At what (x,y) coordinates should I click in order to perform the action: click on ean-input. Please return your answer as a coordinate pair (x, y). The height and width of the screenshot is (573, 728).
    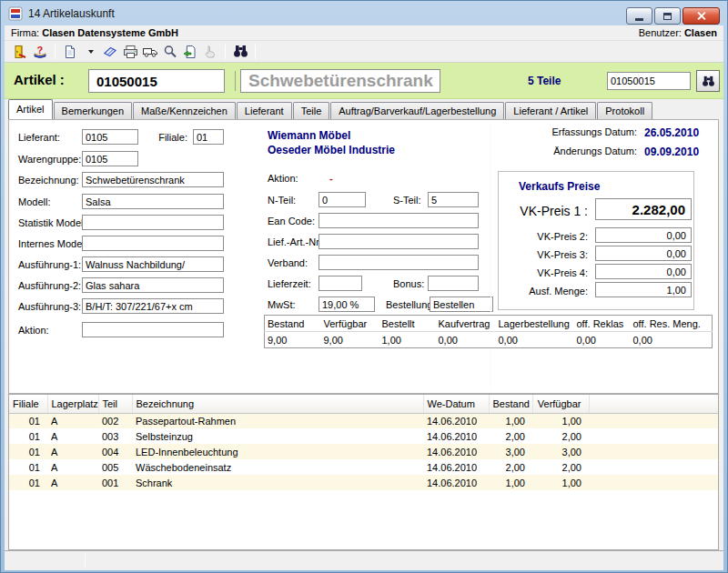
    Looking at the image, I should click on (399, 220).